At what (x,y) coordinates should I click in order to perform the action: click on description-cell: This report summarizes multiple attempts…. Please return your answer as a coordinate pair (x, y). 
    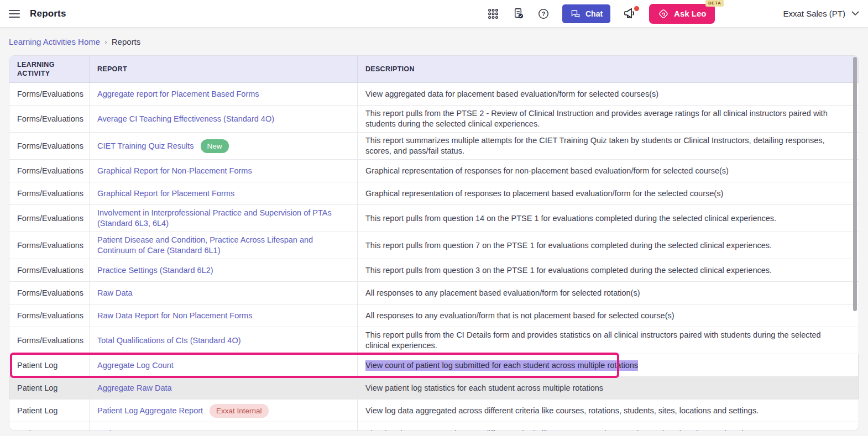
    Looking at the image, I should click on (608, 146).